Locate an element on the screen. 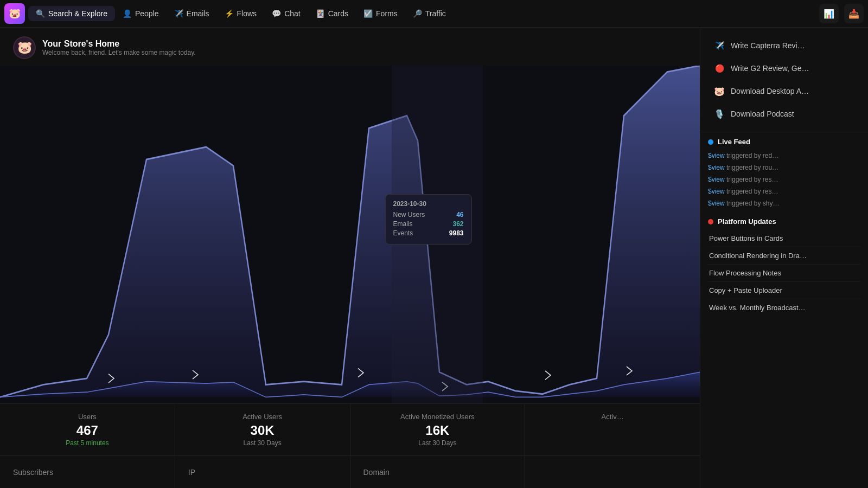 This screenshot has width=868, height=488. live-feed-rest-1: triggered by rou… is located at coordinates (752, 168).